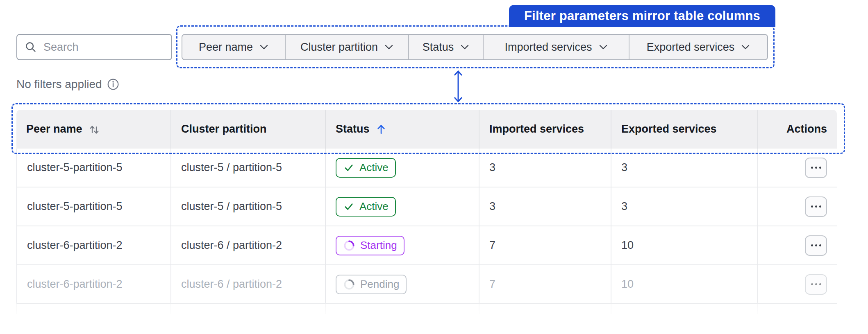  Describe the element at coordinates (556, 47) in the screenshot. I see `filter-dropdown-imported-services: Imported services` at that location.